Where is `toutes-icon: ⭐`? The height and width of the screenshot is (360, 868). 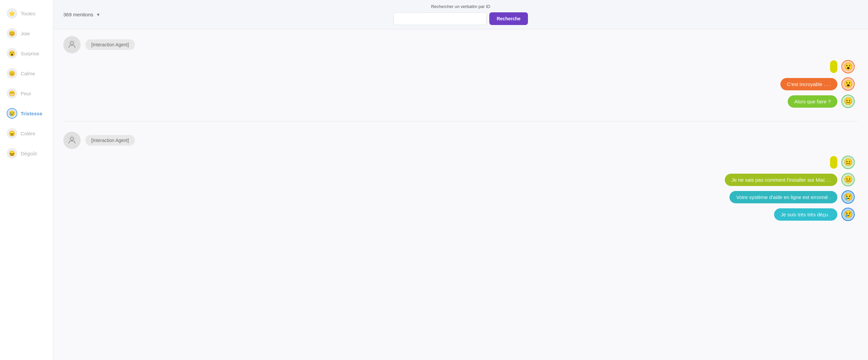
toutes-icon: ⭐ is located at coordinates (12, 13).